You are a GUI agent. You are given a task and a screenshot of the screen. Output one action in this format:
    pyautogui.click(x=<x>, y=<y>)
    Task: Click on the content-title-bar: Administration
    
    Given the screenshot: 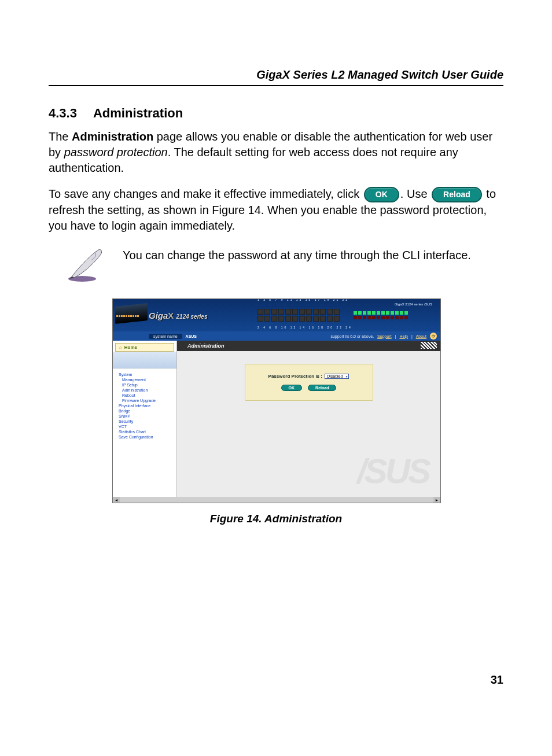 What is the action you would take?
    pyautogui.click(x=309, y=346)
    